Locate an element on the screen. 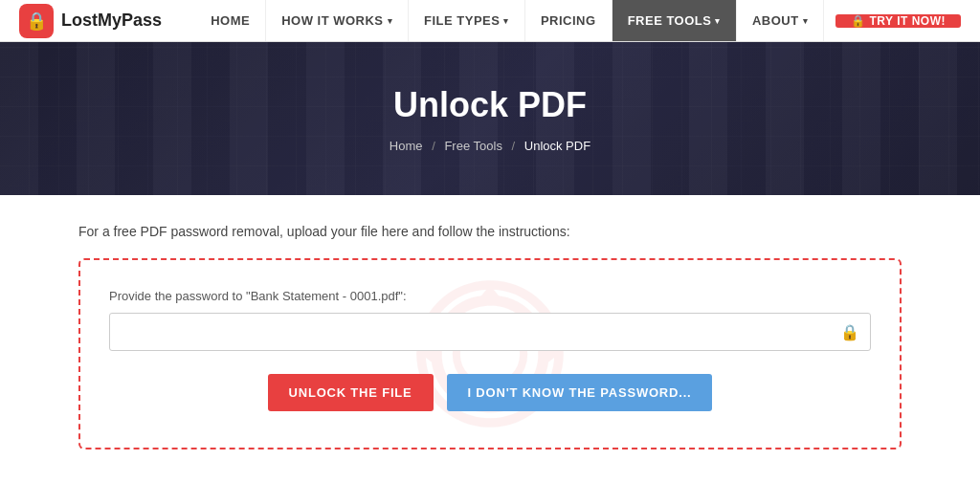  breadcrumb-home: Home is located at coordinates (406, 145).